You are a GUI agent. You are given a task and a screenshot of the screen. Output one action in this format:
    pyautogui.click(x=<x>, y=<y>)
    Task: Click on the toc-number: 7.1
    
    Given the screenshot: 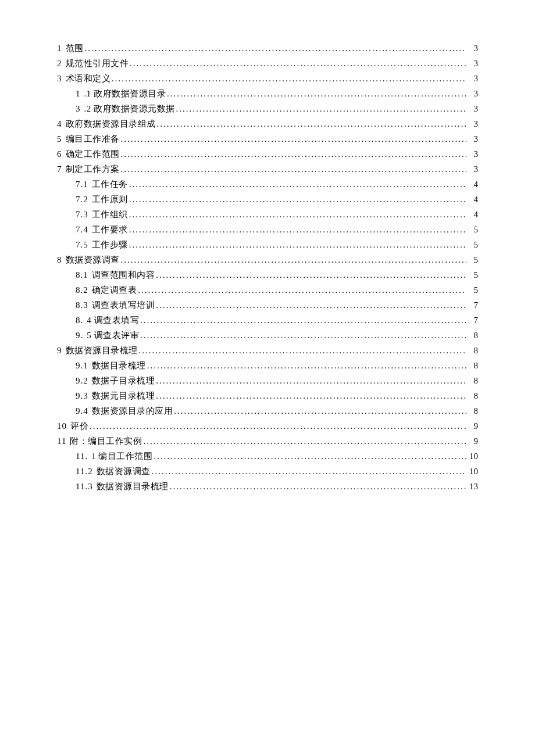 What is the action you would take?
    pyautogui.click(x=82, y=184)
    